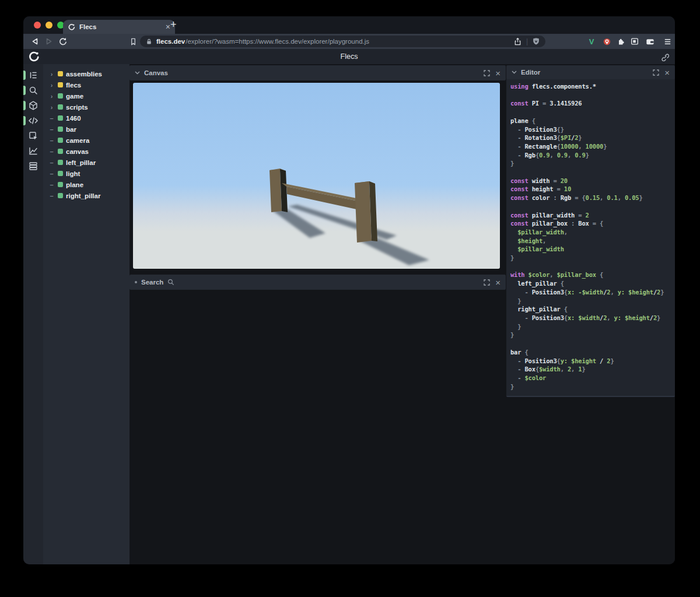 The width and height of the screenshot is (700, 597). What do you see at coordinates (149, 42) in the screenshot?
I see `lock-icon` at bounding box center [149, 42].